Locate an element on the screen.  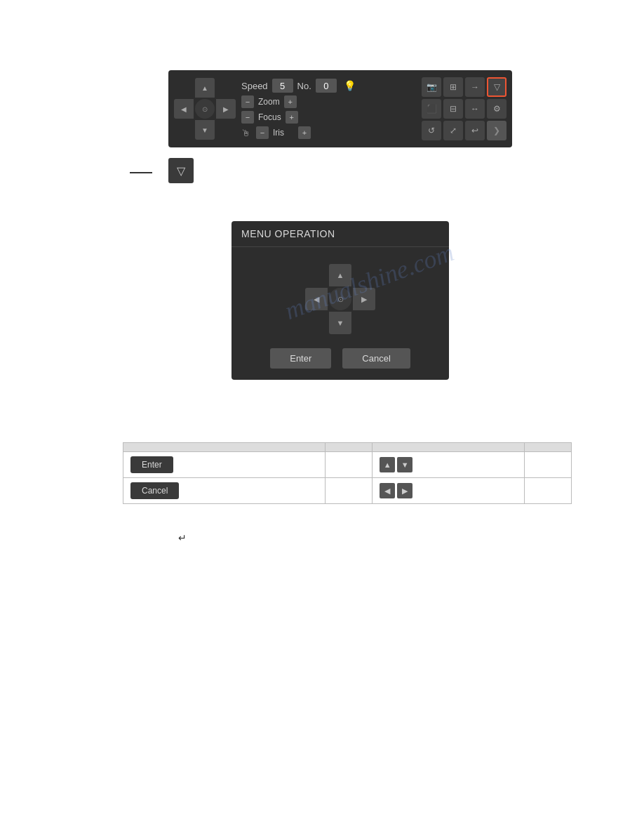
expand-icon-button: ↔ is located at coordinates (475, 109).